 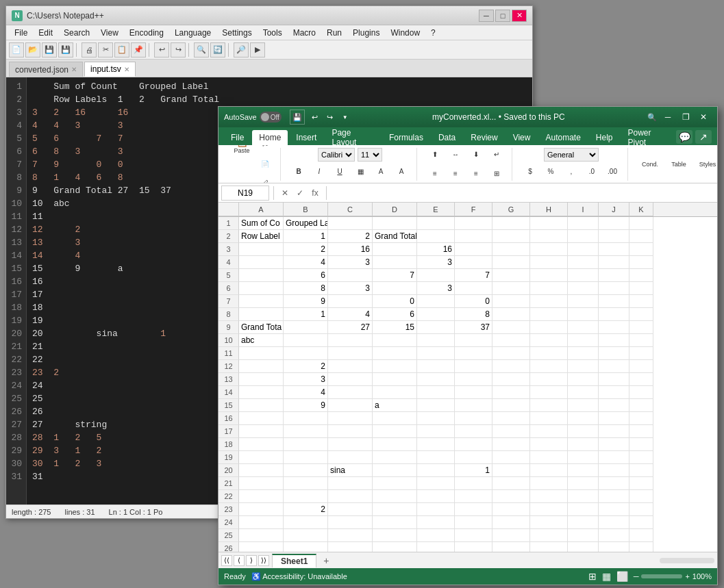 I want to click on excel-minimize-button: ─, so click(x=668, y=117).